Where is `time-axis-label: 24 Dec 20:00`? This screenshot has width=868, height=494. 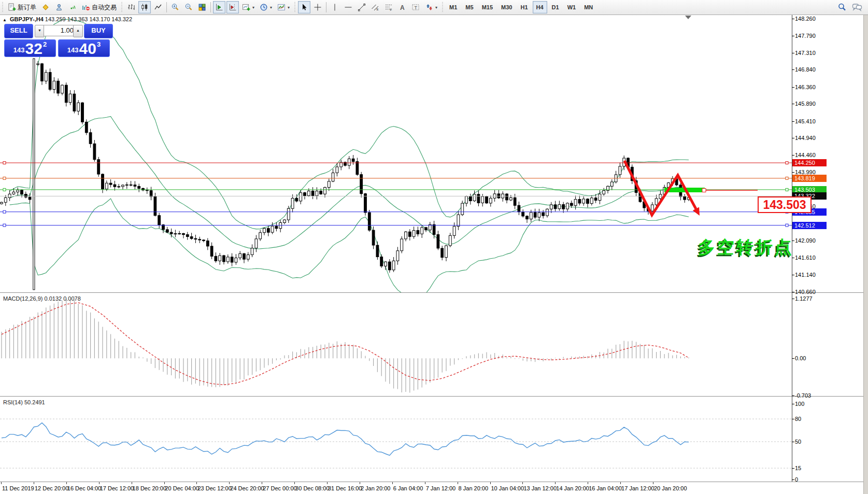 time-axis-label: 24 Dec 20:00 is located at coordinates (247, 488).